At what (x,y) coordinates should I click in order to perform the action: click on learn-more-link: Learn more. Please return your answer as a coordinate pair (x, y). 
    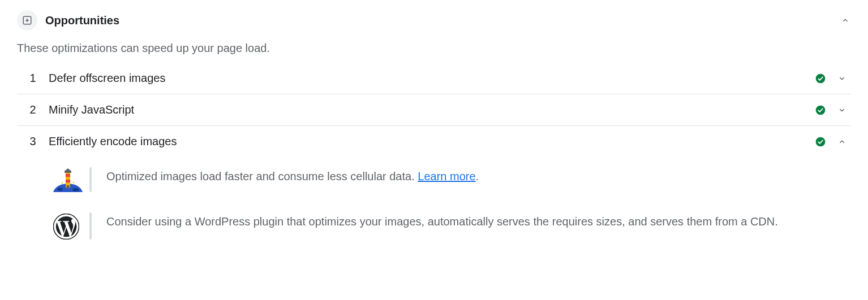
    Looking at the image, I should click on (446, 176).